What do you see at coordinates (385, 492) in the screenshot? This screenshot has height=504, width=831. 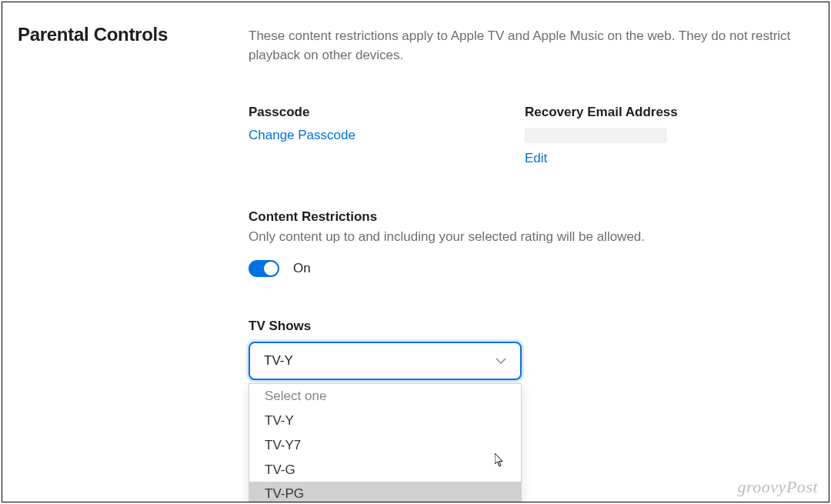 I see `dropdown-option: TV-PG` at bounding box center [385, 492].